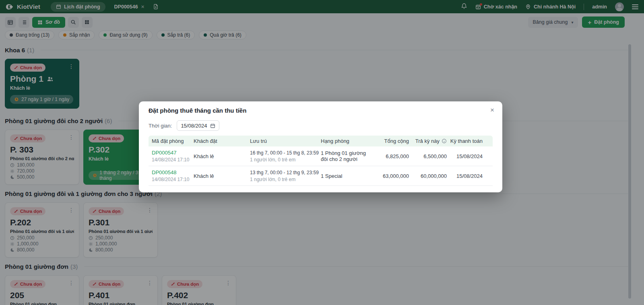  Describe the element at coordinates (320, 156) in the screenshot. I see `booking-row: DP000547 14/08/2024 17:10 Khách lẻ 16 th…` at that location.